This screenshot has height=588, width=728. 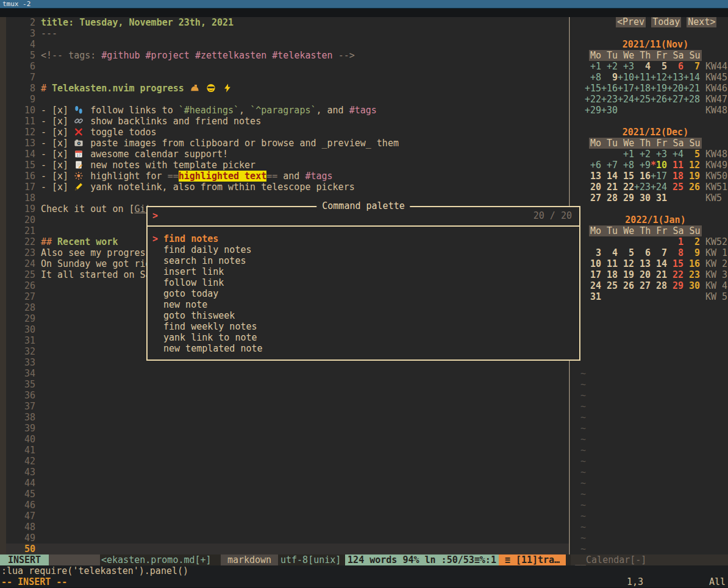 What do you see at coordinates (288, 154) in the screenshot?
I see `editor-line: 14- [x] 17 awesome calendar support!` at bounding box center [288, 154].